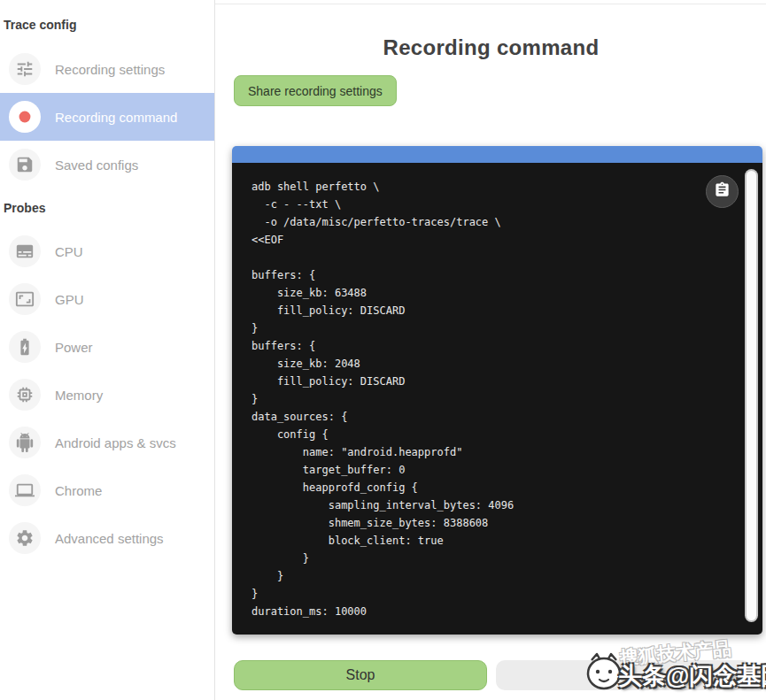 This screenshot has width=766, height=700. What do you see at coordinates (623, 675) in the screenshot?
I see `cancel-button` at bounding box center [623, 675].